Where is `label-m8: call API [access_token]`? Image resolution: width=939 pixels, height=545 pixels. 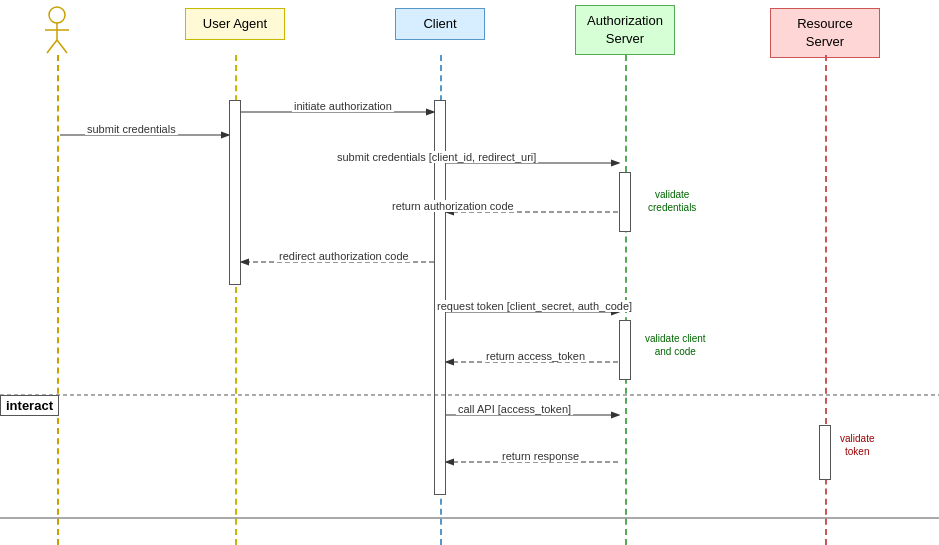
label-m8: call API [access_token] is located at coordinates (514, 409).